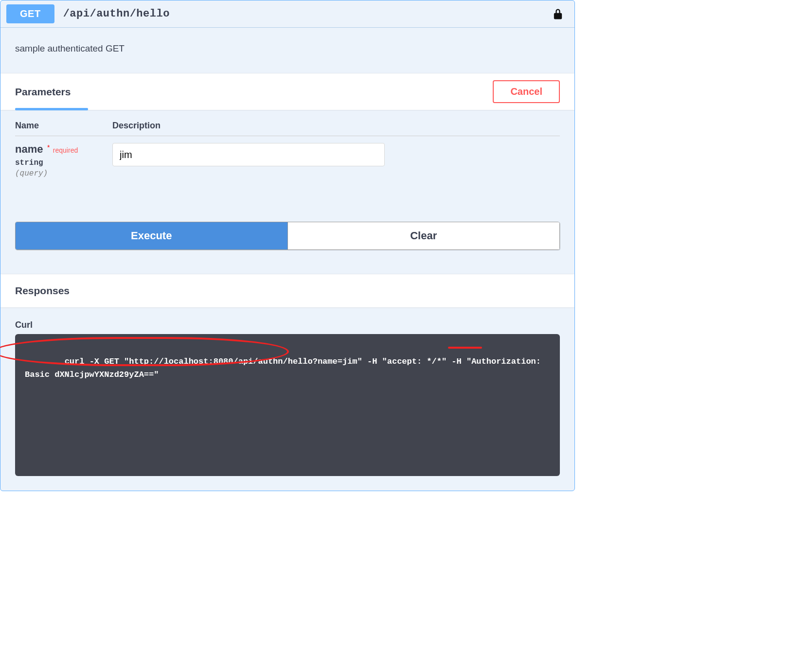 The height and width of the screenshot is (672, 788). What do you see at coordinates (64, 174) in the screenshot?
I see `parameter-in: (query)` at bounding box center [64, 174].